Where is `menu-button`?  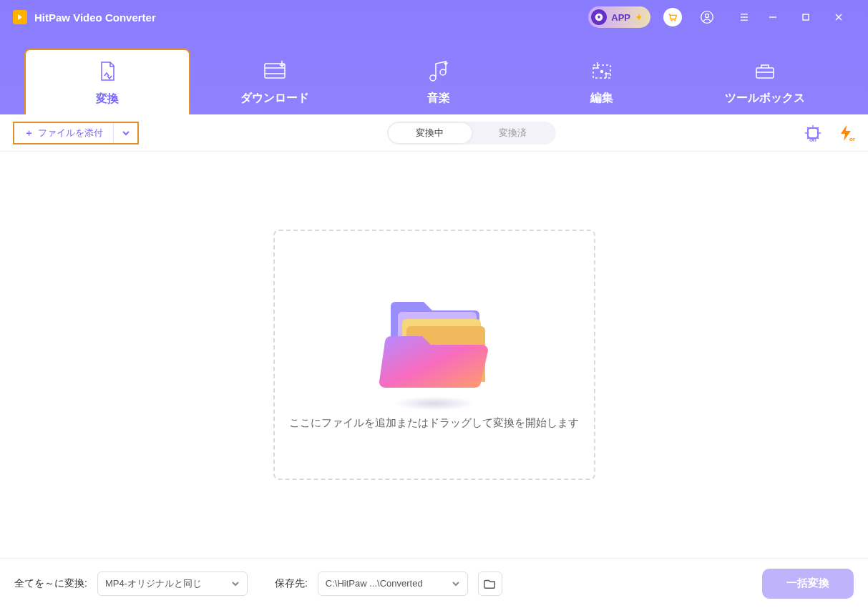 menu-button is located at coordinates (744, 17).